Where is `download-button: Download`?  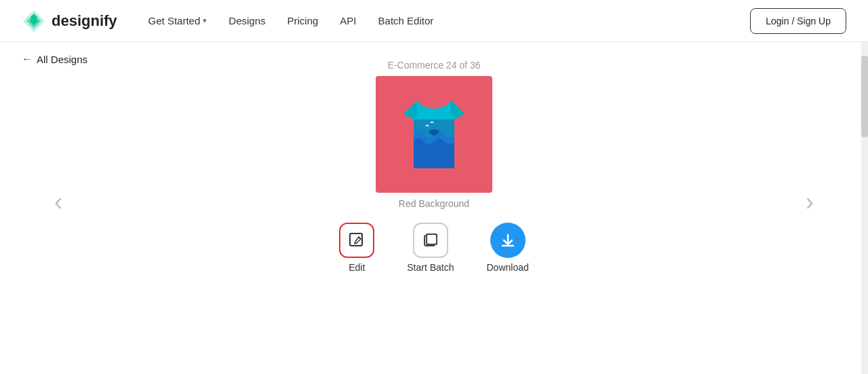
download-button: Download is located at coordinates (508, 248).